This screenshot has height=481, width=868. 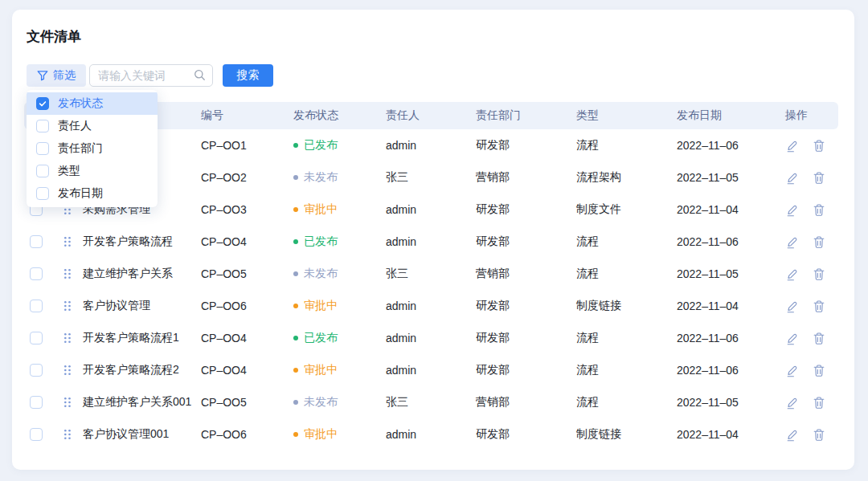 What do you see at coordinates (141, 402) in the screenshot?
I see `file-name: 建立维护客户关系001` at bounding box center [141, 402].